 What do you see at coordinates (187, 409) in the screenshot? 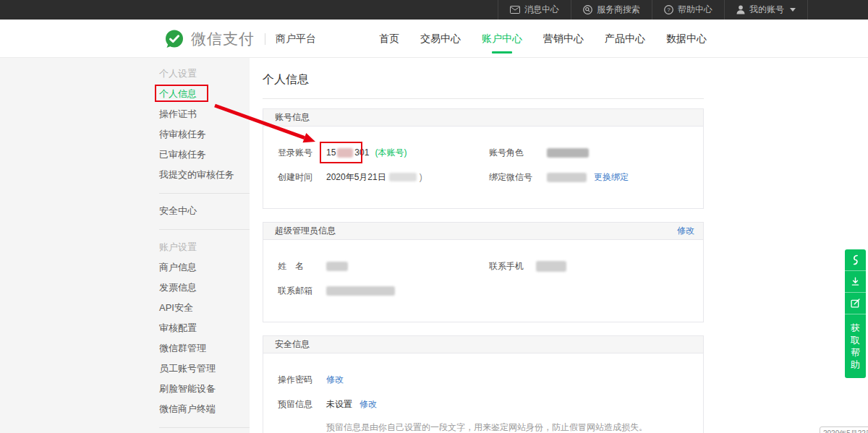
I see `sidebar-item-label: 微信商户终端` at bounding box center [187, 409].